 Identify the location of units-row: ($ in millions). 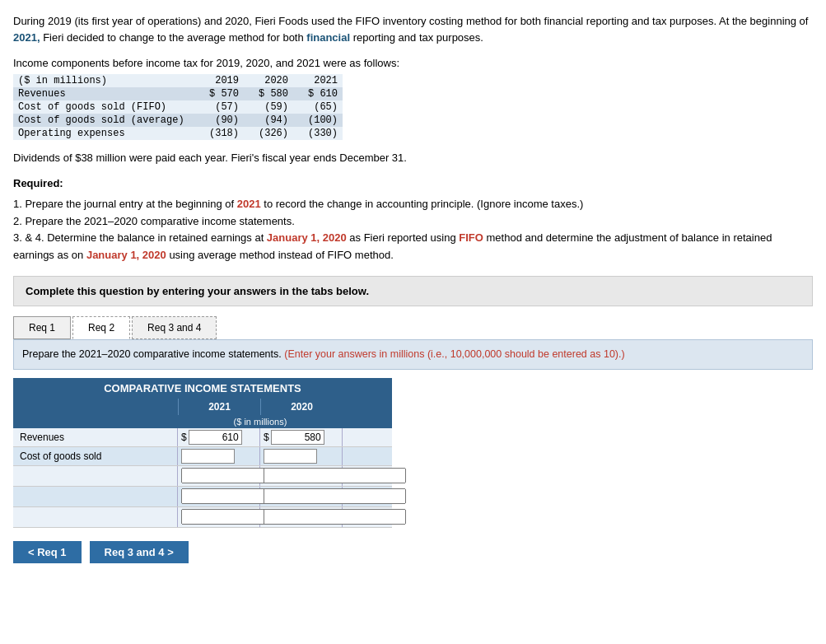
(260, 422).